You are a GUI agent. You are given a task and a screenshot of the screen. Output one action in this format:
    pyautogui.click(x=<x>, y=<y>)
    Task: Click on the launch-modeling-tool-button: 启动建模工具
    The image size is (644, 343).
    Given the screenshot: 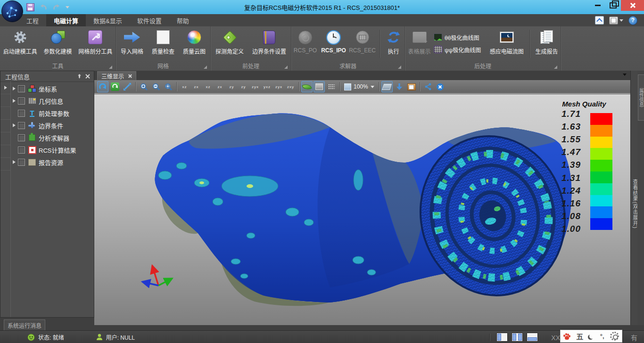 What is the action you would take?
    pyautogui.click(x=20, y=44)
    